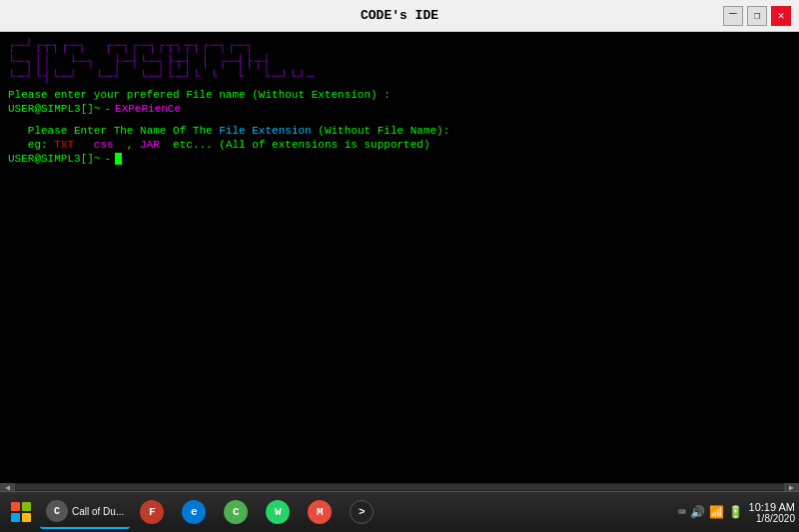  What do you see at coordinates (400, 487) in the screenshot?
I see `scrollbar-track` at bounding box center [400, 487].